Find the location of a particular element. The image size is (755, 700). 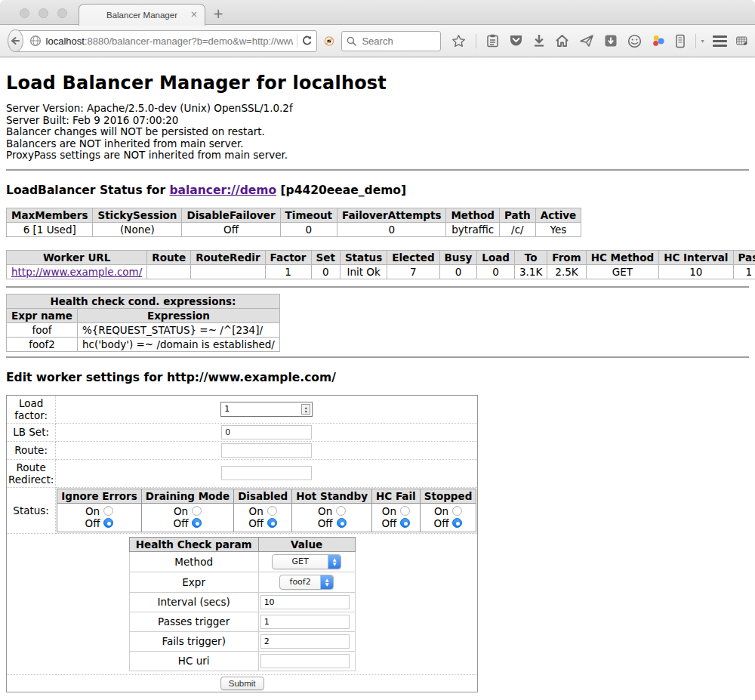

blocked-plugin-icon is located at coordinates (329, 41).